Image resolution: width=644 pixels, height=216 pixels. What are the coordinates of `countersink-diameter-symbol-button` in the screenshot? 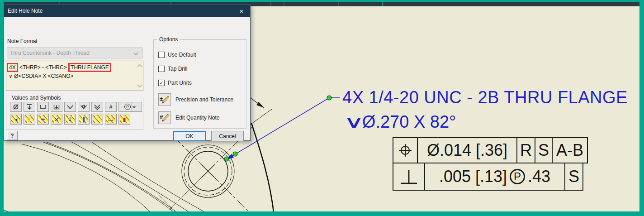 It's located at (84, 107).